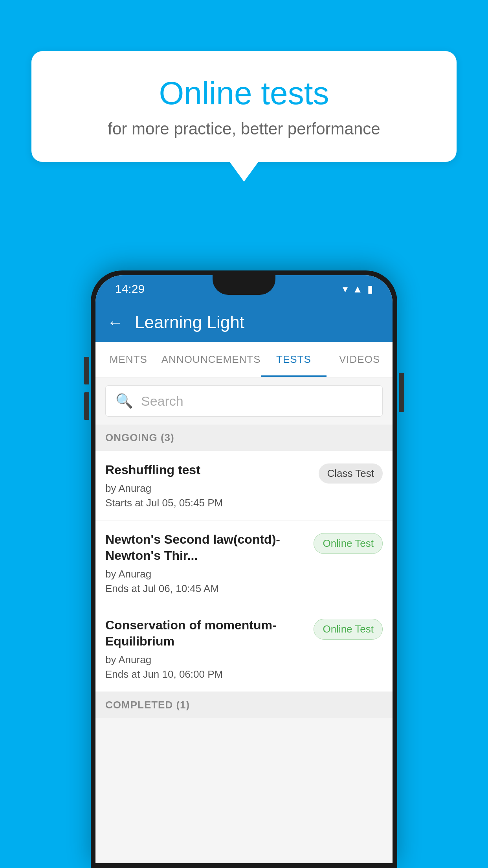 This screenshot has width=488, height=868. I want to click on status-time: 14:29, so click(130, 289).